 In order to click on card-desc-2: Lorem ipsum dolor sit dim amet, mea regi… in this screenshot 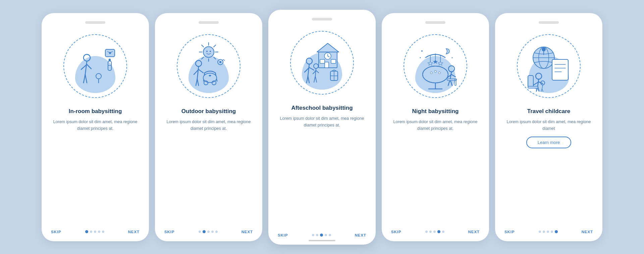, I will do `click(209, 125)`.